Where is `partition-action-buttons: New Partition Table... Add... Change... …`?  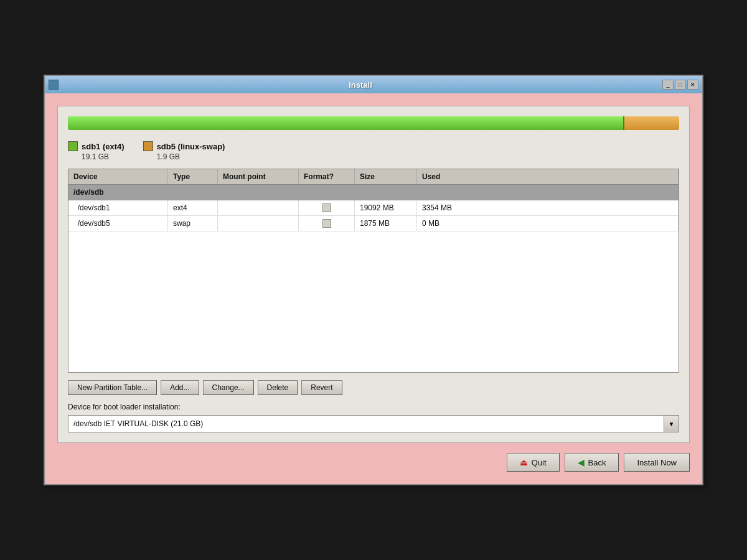 partition-action-buttons: New Partition Table... Add... Change... … is located at coordinates (374, 388).